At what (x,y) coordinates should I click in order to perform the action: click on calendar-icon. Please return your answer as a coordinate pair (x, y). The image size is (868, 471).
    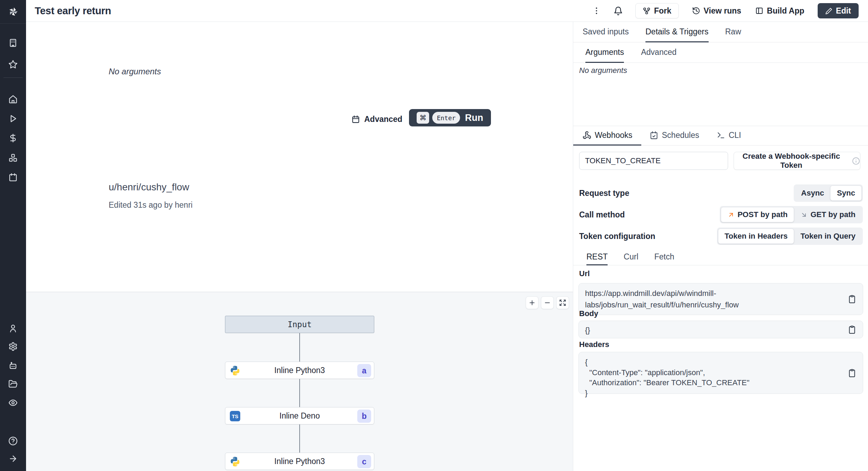
    Looking at the image, I should click on (13, 177).